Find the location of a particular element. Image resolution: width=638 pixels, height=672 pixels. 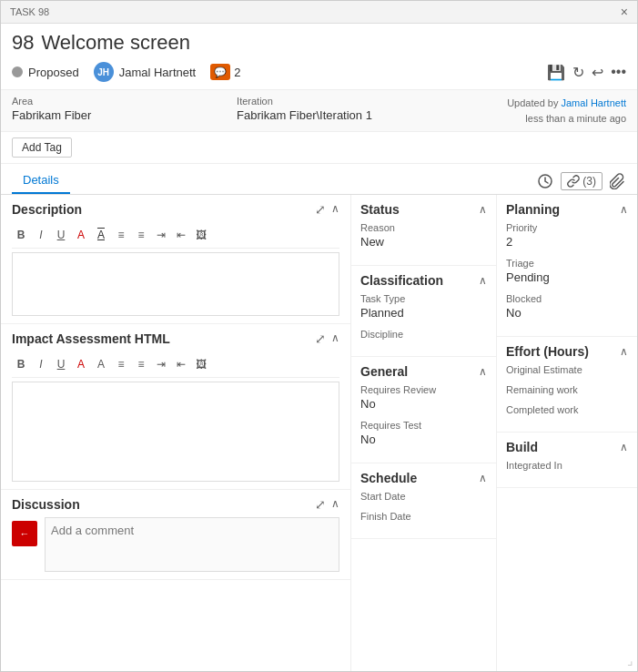

updated-by-link: Jamal Hartnett is located at coordinates (593, 103).